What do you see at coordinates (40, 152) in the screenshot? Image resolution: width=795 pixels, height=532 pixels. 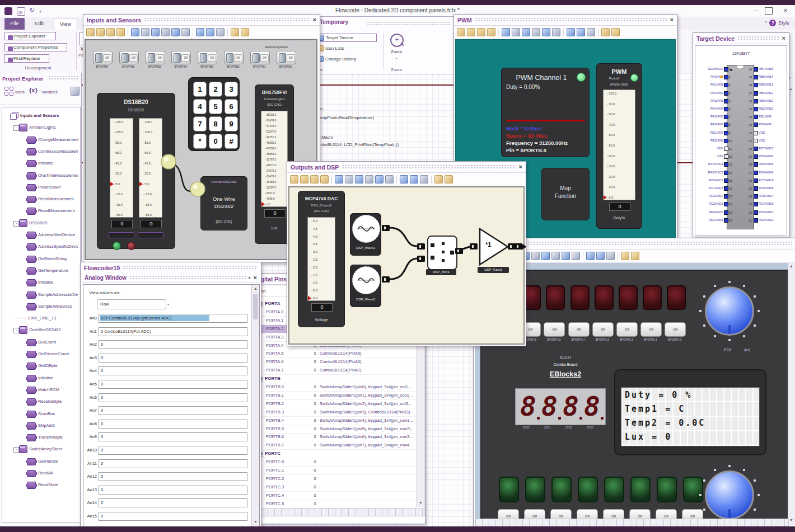 I see `tree-item-continuousmeasurement: ContinuousMeasurement` at bounding box center [40, 152].